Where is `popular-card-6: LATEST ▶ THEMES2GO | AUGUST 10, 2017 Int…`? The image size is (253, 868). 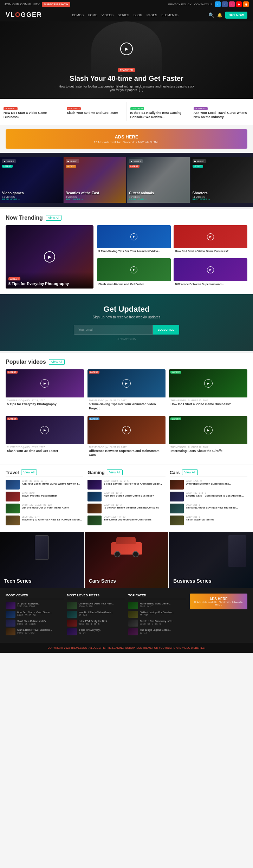 popular-card-6: LATEST ▶ THEMES2GO | AUGUST 10, 2017 Int… is located at coordinates (208, 438).